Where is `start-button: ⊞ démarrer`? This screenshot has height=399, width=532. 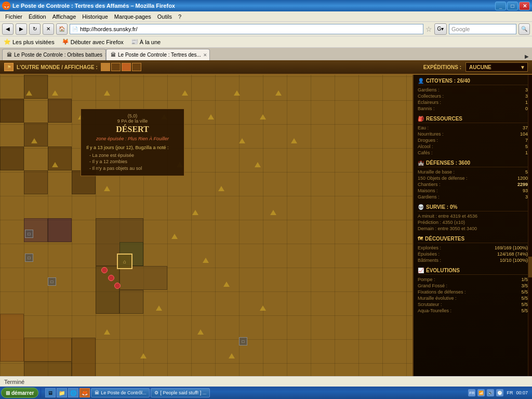
start-button: ⊞ démarrer is located at coordinates (20, 393).